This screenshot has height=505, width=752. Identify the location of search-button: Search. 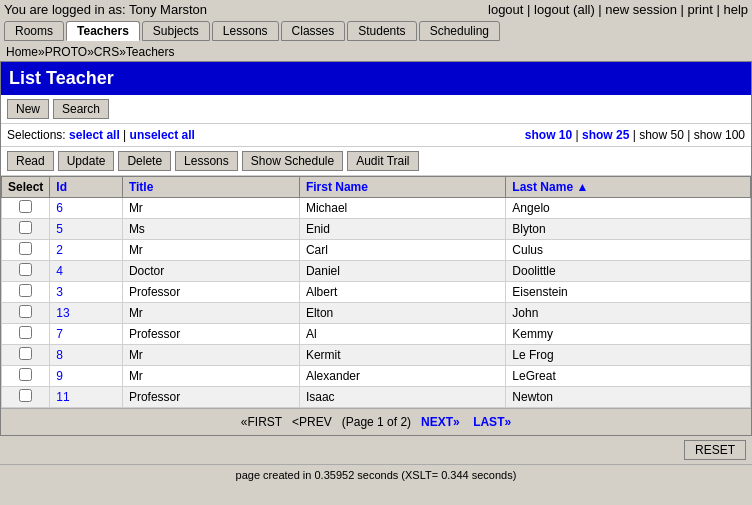
(81, 109).